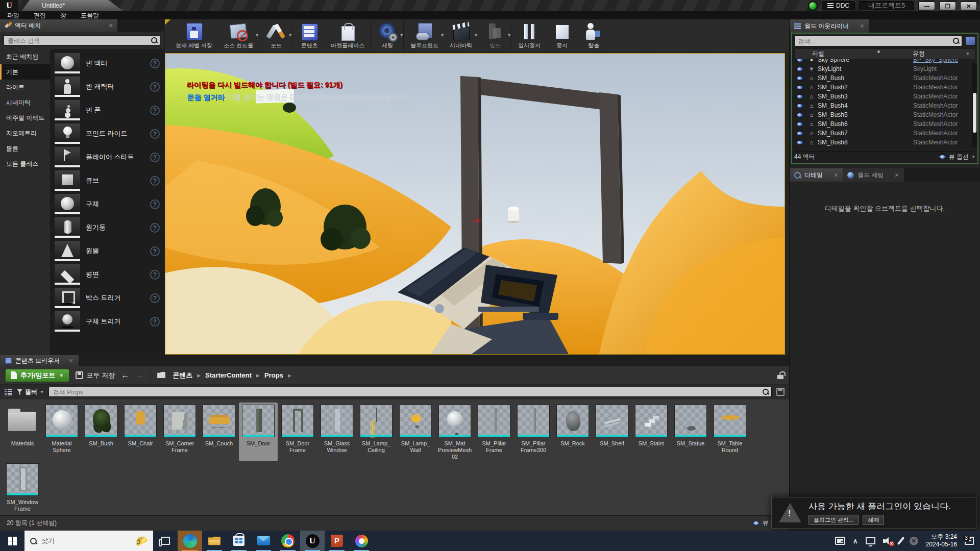 This screenshot has width=980, height=551. Describe the element at coordinates (969, 541) in the screenshot. I see `action-center-icon: 3` at that location.